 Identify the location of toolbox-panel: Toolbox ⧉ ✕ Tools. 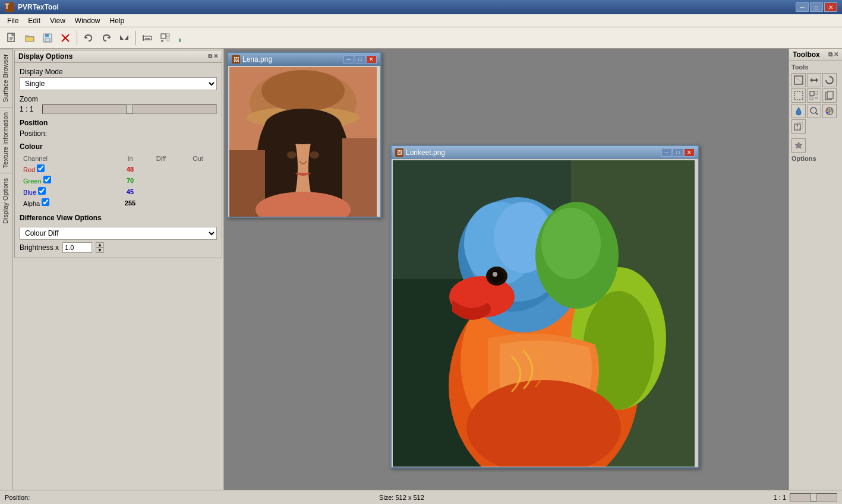
(815, 270).